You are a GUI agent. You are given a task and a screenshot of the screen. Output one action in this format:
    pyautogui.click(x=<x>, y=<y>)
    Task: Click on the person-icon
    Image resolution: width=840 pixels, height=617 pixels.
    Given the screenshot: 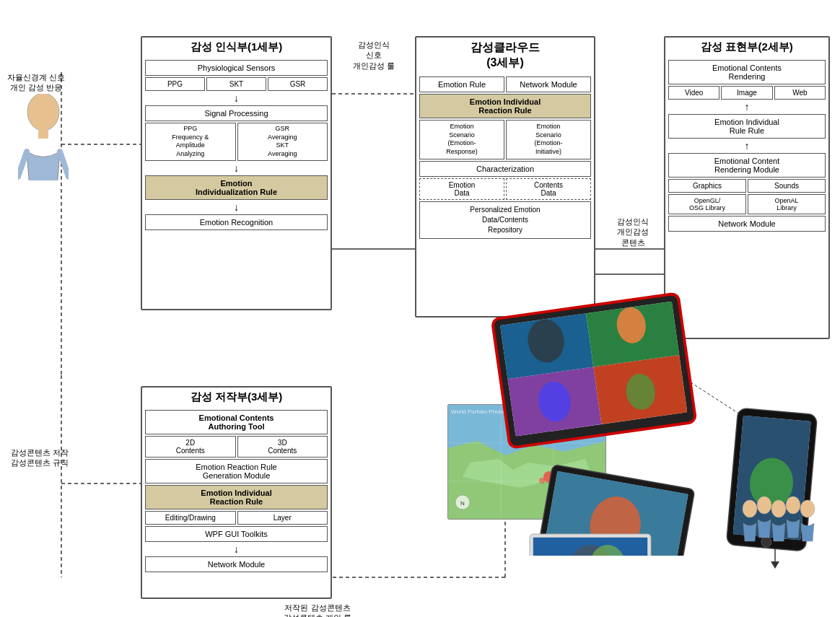 What is the action you would take?
    pyautogui.click(x=43, y=137)
    